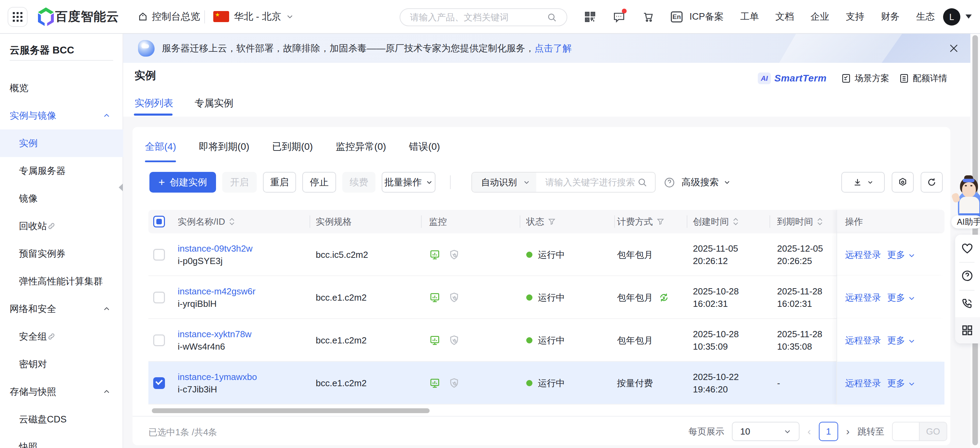 The height and width of the screenshot is (448, 980). What do you see at coordinates (954, 48) in the screenshot?
I see `banner-close-icon` at bounding box center [954, 48].